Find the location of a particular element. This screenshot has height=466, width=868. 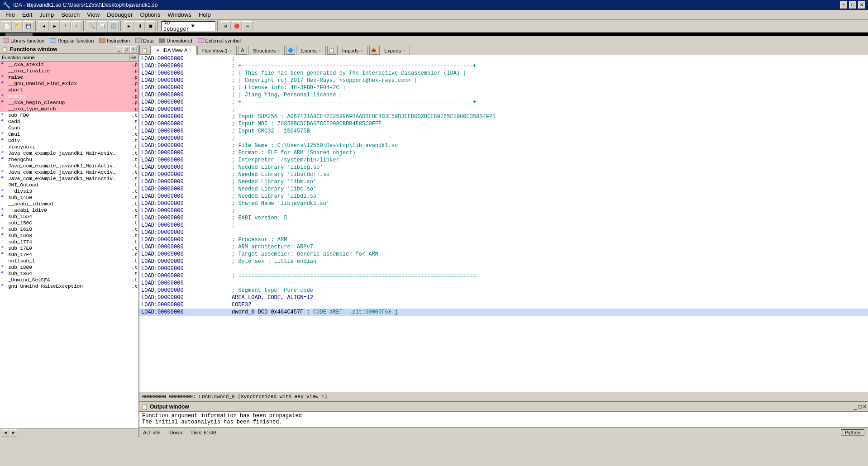

function-list-item: fsub_1864.t is located at coordinates (69, 274).